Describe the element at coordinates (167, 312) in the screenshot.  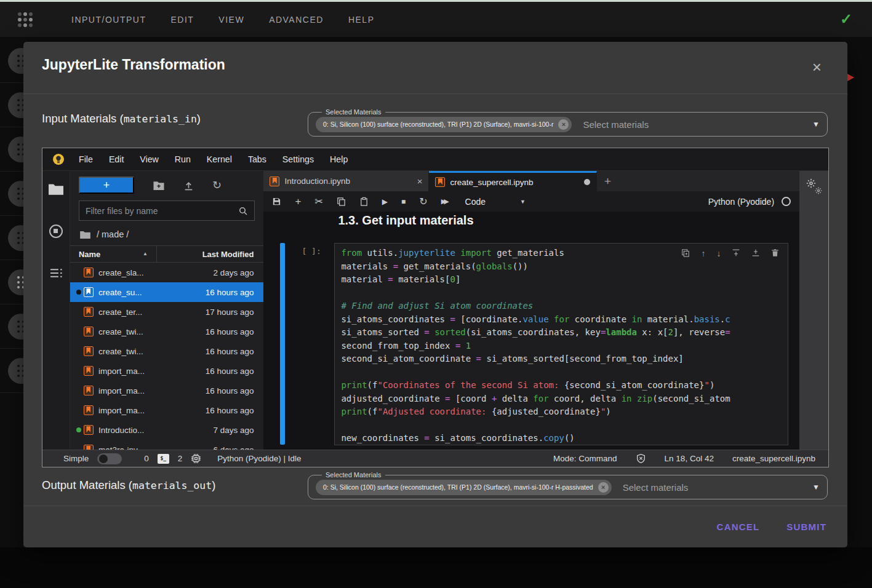
I see `file-row: create_ter...17 hours ago` at that location.